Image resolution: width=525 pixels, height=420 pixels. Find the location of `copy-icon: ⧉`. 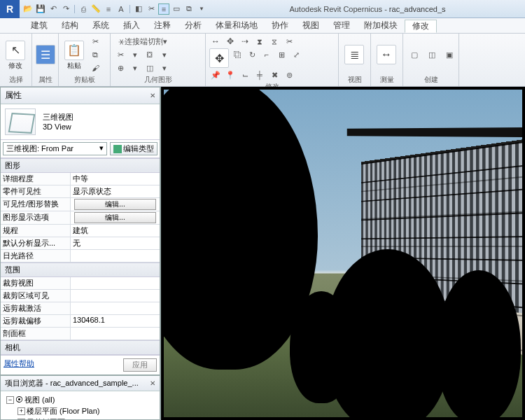

copy-icon: ⧉ is located at coordinates (95, 55).